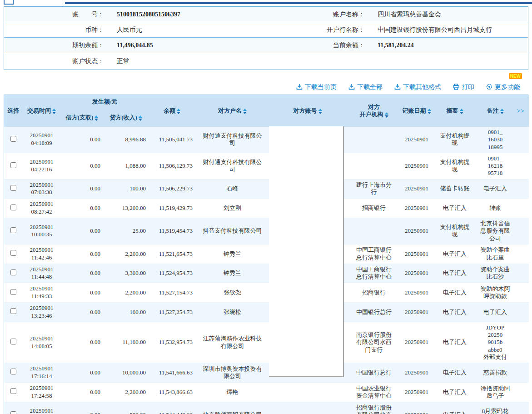  Describe the element at coordinates (298, 3) in the screenshot. I see `tab-bar-line` at that location.